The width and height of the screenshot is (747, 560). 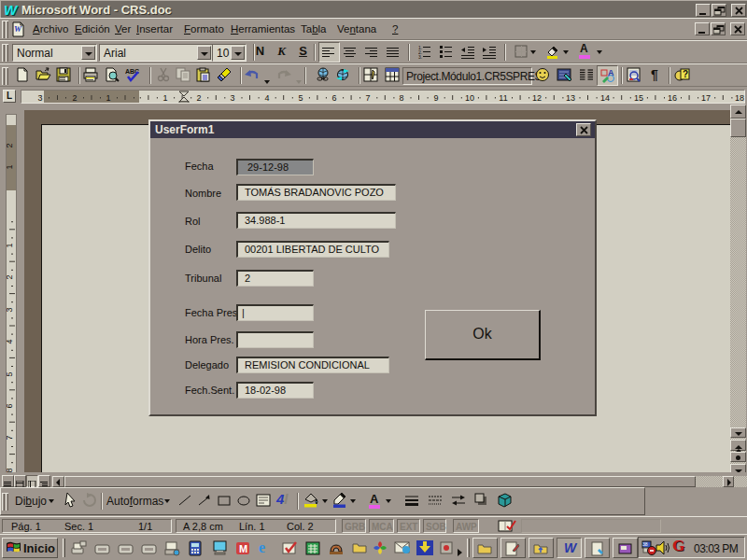 What do you see at coordinates (420, 57) in the screenshot?
I see `svg-text: 3.` at bounding box center [420, 57].